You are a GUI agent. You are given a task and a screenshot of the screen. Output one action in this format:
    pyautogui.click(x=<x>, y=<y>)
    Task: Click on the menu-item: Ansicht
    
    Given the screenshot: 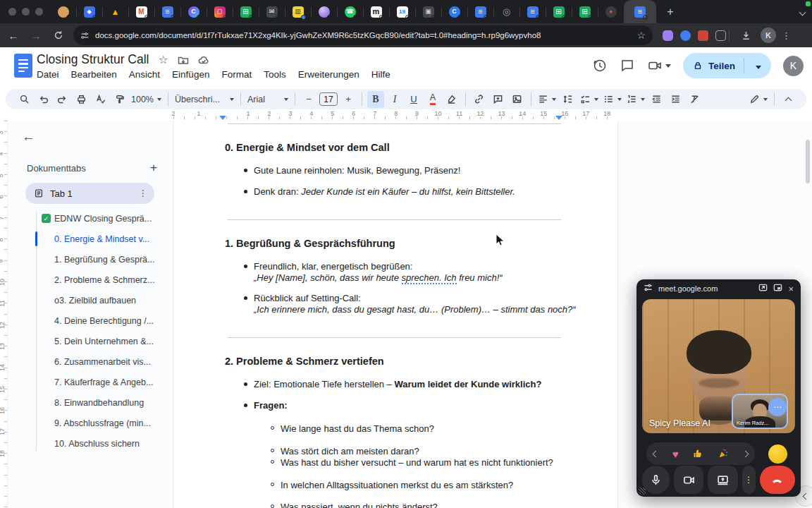 What is the action you would take?
    pyautogui.click(x=144, y=75)
    